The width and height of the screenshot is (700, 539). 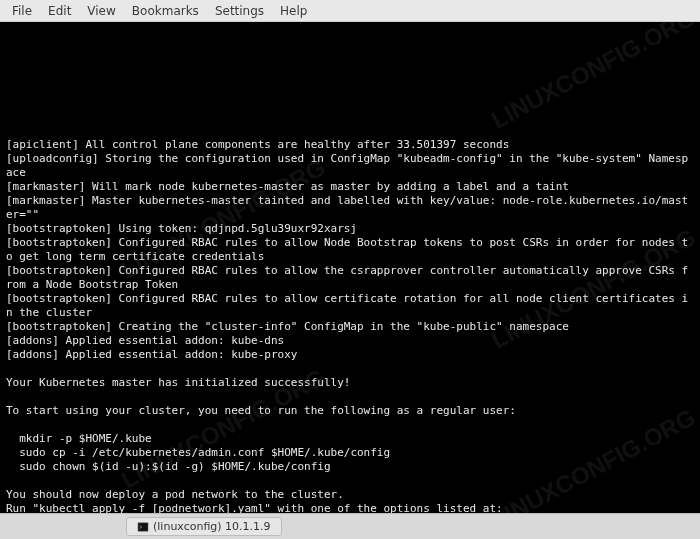 What do you see at coordinates (350, 383) in the screenshot?
I see `terminal-line: Your Kubernetes master has initialized s…` at bounding box center [350, 383].